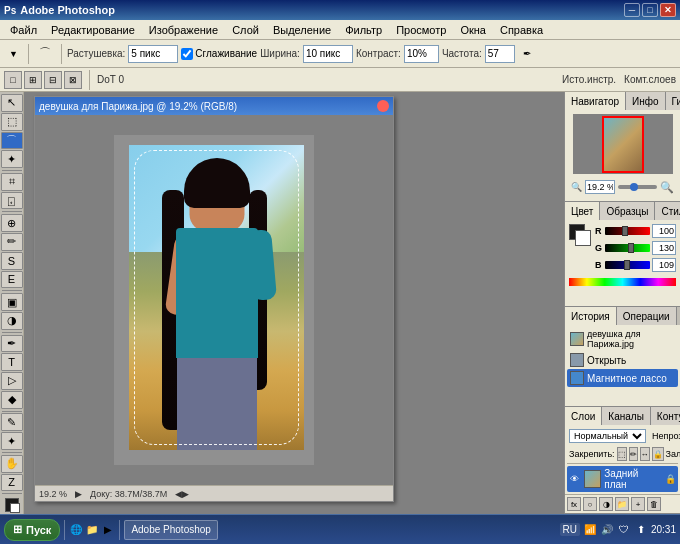 Image resolution: width=680 pixels, height=544 pixels. Describe the element at coordinates (645, 454) in the screenshot. I see `lock-position-btn: ↔` at that location.